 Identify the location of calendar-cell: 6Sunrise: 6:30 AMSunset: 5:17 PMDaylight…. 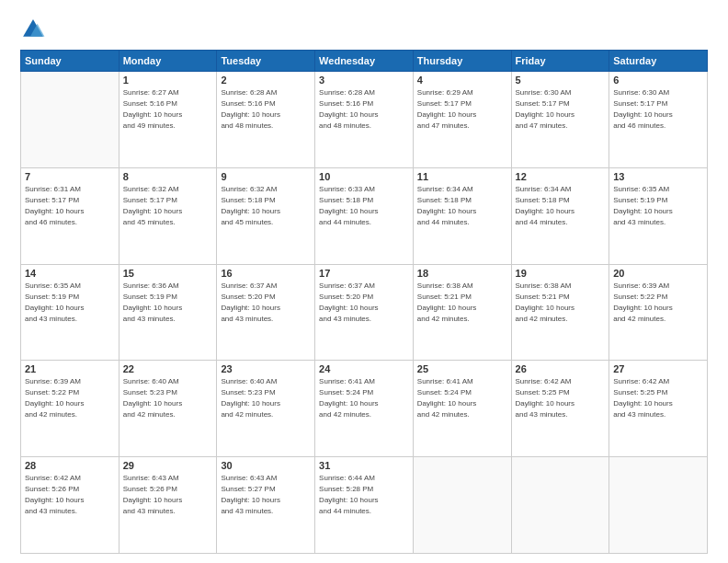
(658, 120).